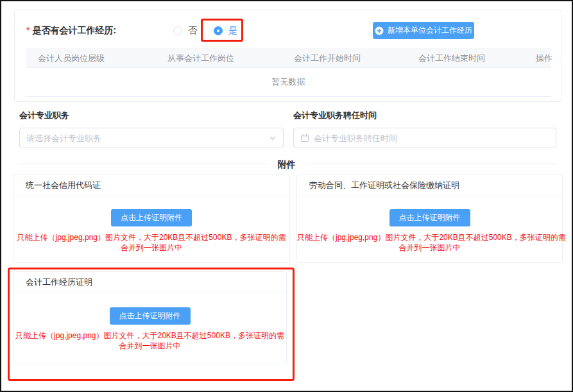 The image size is (573, 392). Describe the element at coordinates (452, 58) in the screenshot. I see `table-header-end-time: 会计工作结束时间` at that location.